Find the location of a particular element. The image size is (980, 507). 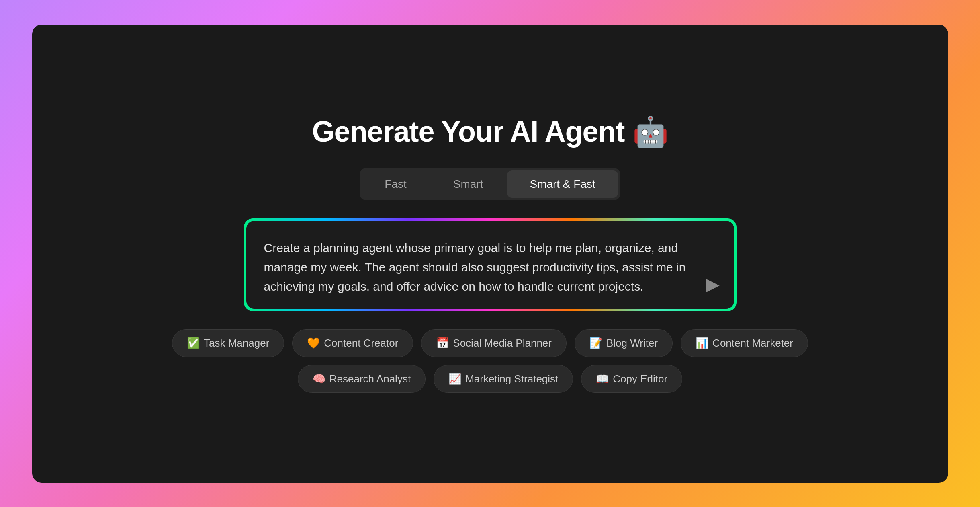

blog-writer-label: Blog Writer is located at coordinates (632, 343).